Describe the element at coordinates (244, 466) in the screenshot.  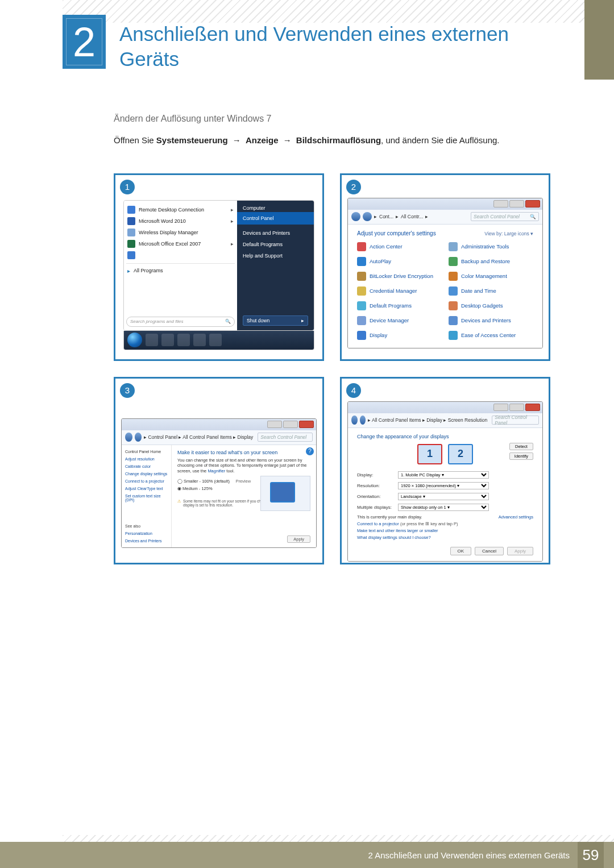
I see `main-description: You can change the size of text and othe…` at that location.